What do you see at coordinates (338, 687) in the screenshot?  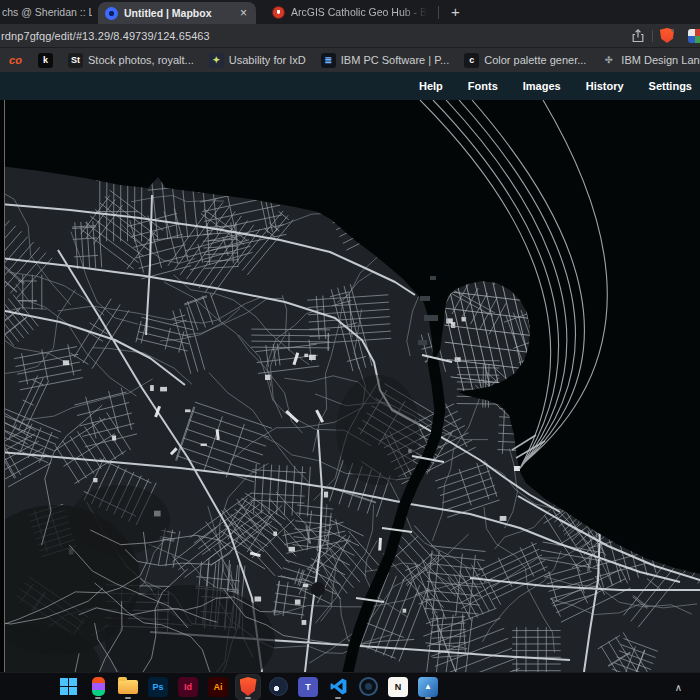 I see `taskbar-vscode-icon` at bounding box center [338, 687].